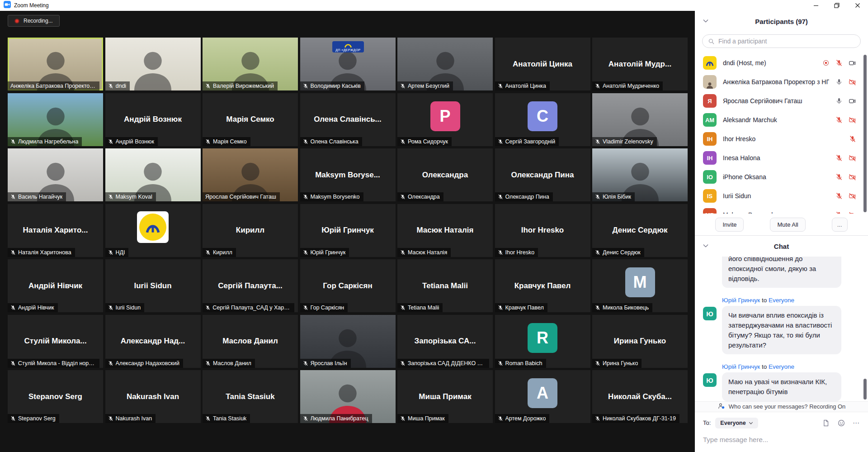 The width and height of the screenshot is (868, 452). Describe the element at coordinates (250, 64) in the screenshot. I see `video-tile: Валерій Вирожемський` at that location.